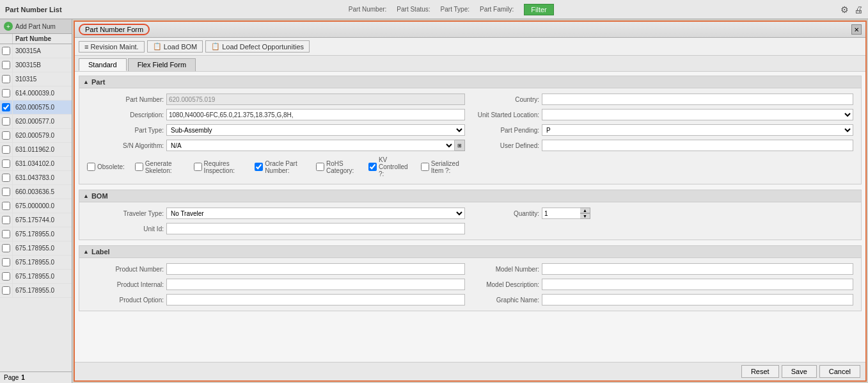 The image size is (868, 383). What do you see at coordinates (42, 122) in the screenshot?
I see `sidebar-item-label: 620.000577.0` at bounding box center [42, 122].